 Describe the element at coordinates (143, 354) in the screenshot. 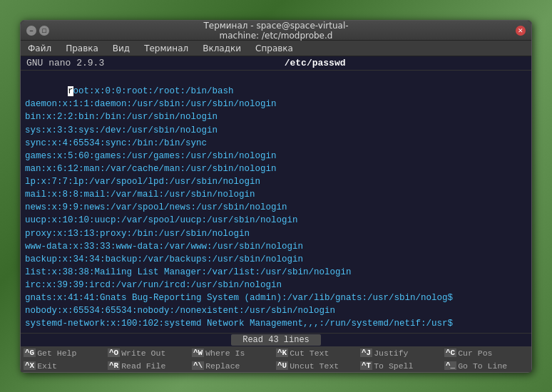

I see `shortcut-label-write: Write Out` at that location.